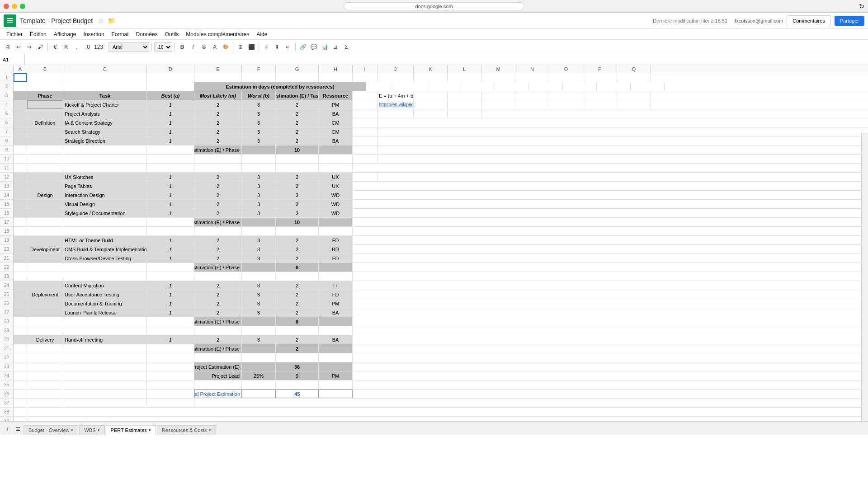 The width and height of the screenshot is (868, 488). What do you see at coordinates (20, 394) in the screenshot?
I see `cell-a36` at bounding box center [20, 394].